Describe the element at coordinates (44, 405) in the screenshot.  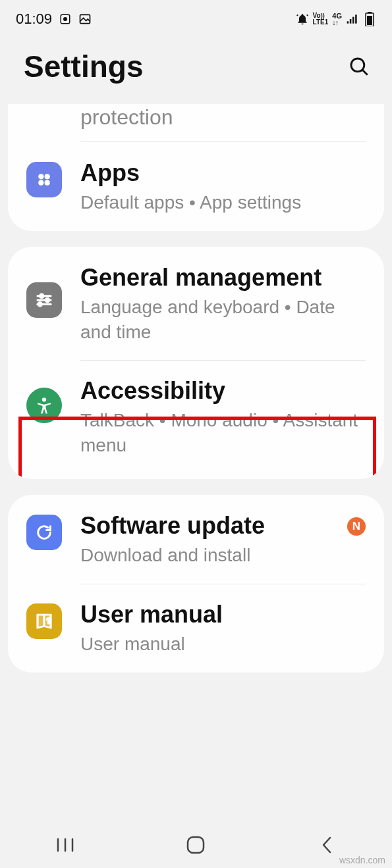
I see `accessibility-icon` at that location.